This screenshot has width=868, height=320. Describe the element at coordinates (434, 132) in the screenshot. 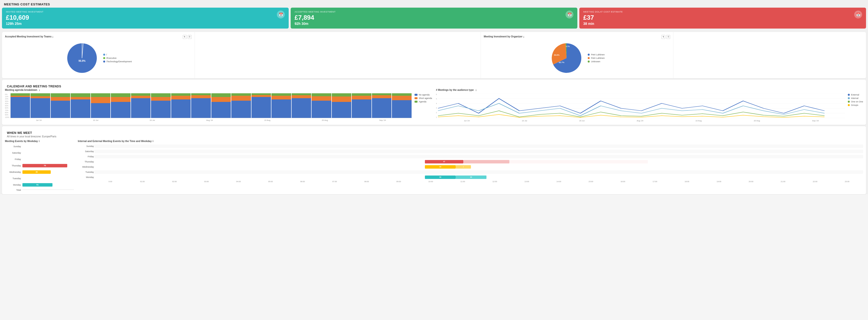

I see `when-title: WHEN WE MEET` at that location.